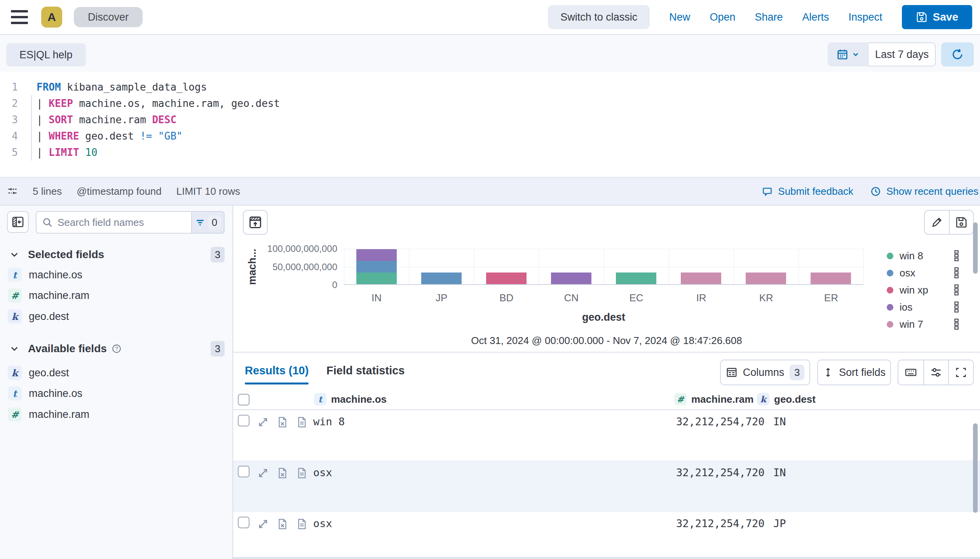 This screenshot has width=980, height=559. I want to click on refresh-button, so click(957, 54).